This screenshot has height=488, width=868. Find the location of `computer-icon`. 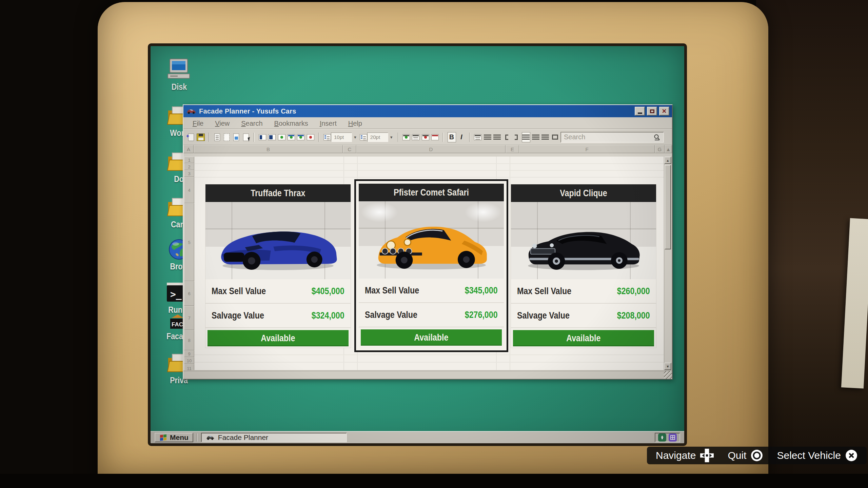

computer-icon is located at coordinates (179, 68).